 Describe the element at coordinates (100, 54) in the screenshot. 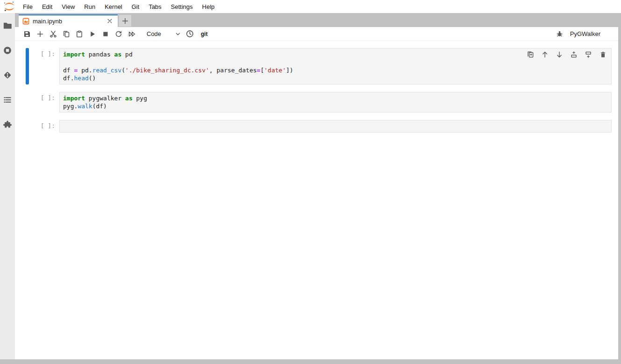

I see `code-token: pandas` at that location.